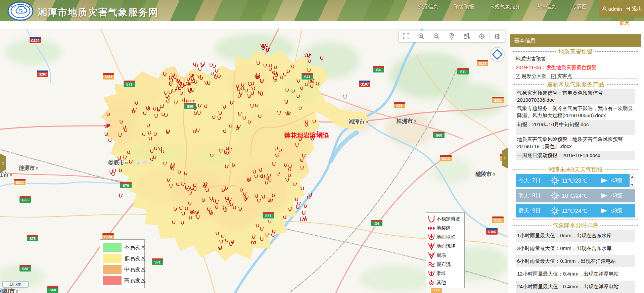 Image resolution: width=644 pixels, height=293 pixels. I want to click on product-link: 气象专题服务：受冷空气南下影响，我市有一次明显降温、风力加大过程(2019100…, so click(576, 112).